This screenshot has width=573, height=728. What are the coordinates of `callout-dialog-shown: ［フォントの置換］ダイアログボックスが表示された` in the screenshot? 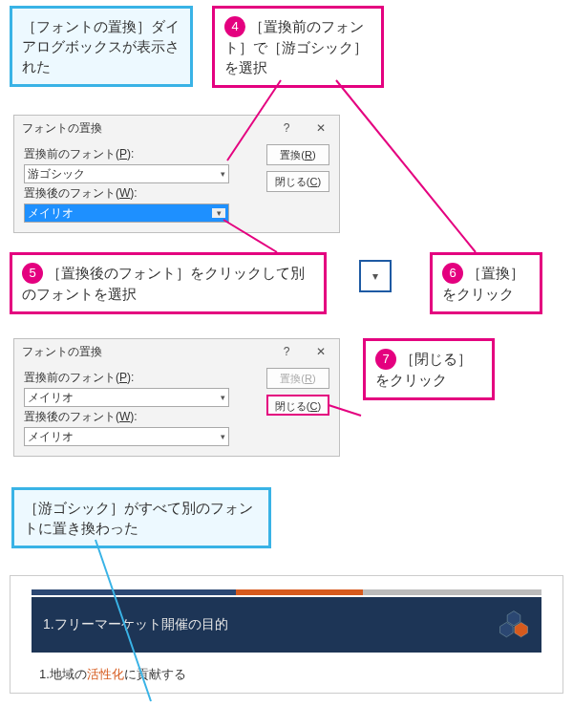 It's located at (101, 46).